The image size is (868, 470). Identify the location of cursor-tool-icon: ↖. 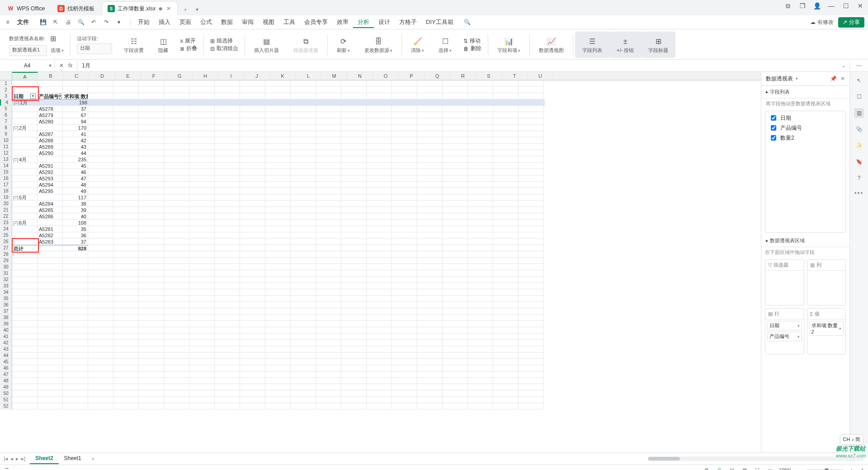
(859, 80).